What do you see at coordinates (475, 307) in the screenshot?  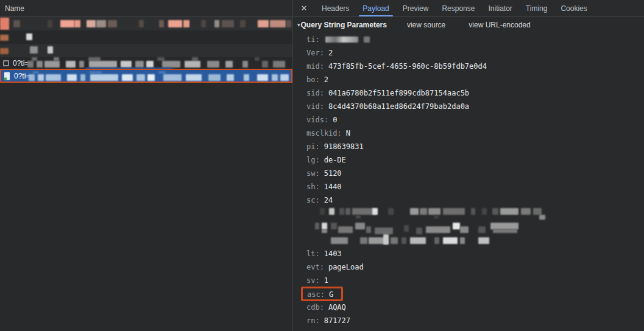 I see `param-row-cdb: cdb:AQAQ` at bounding box center [475, 307].